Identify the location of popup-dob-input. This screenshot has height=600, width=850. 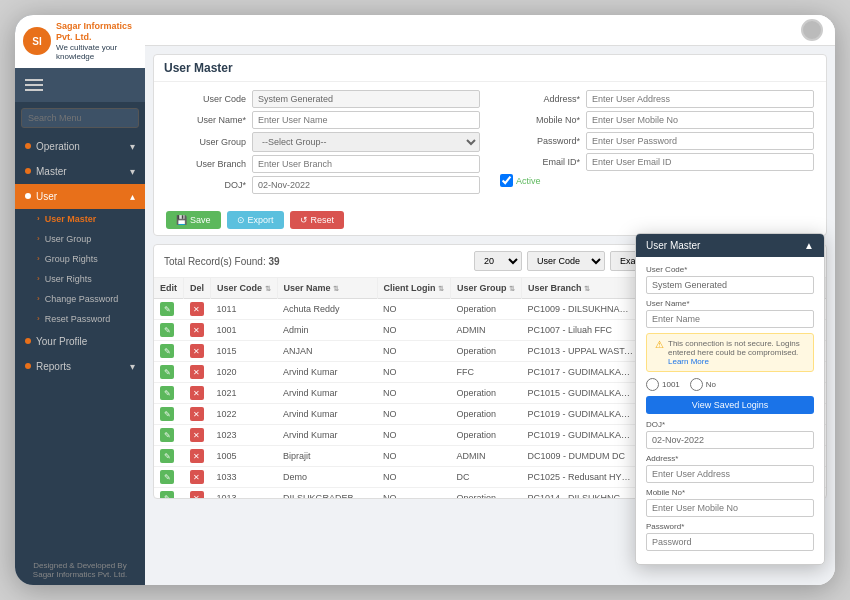
(730, 440).